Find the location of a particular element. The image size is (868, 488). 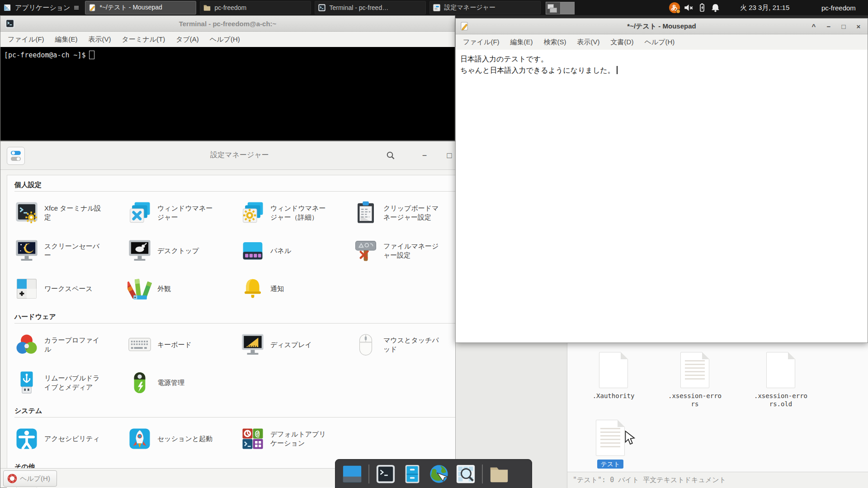

settings-titlebar: 設定マネージャー − □ is located at coordinates (240, 155).